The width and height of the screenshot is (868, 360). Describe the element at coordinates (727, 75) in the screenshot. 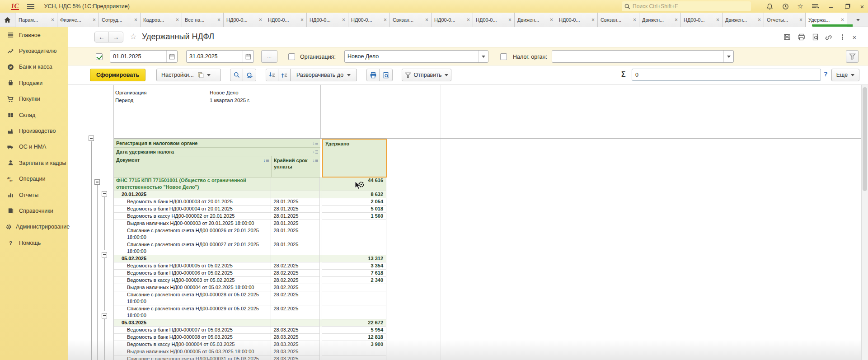

I see `autosum-field` at that location.